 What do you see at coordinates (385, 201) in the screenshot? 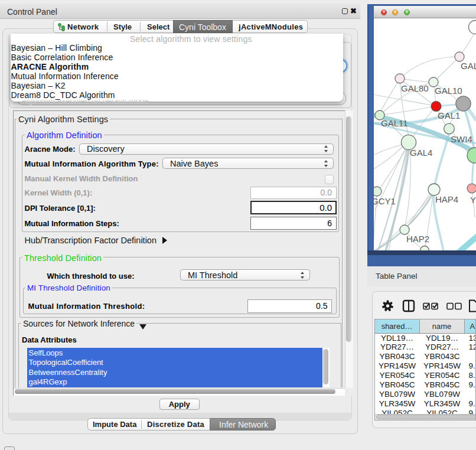
I see `svg-text: GCY1` at bounding box center [385, 201].